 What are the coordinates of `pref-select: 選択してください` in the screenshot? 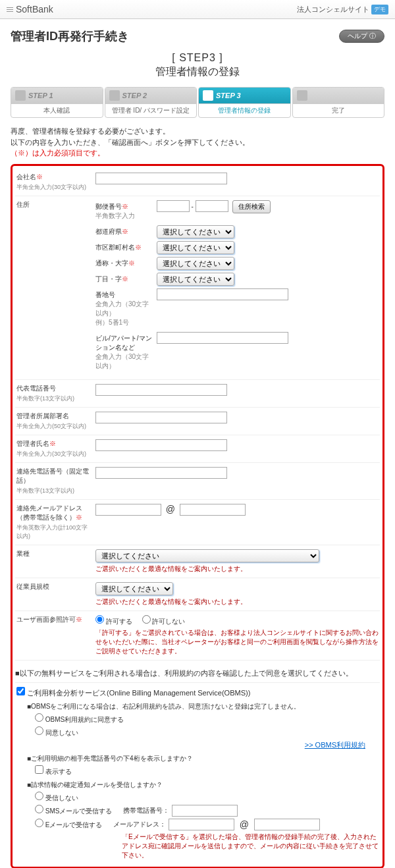 It's located at (196, 232).